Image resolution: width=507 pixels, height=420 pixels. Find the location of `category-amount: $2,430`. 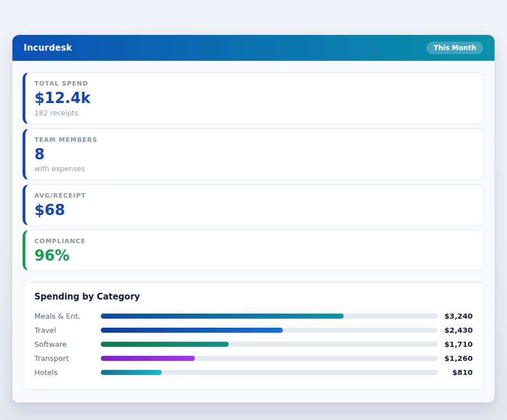

category-amount: $2,430 is located at coordinates (455, 330).